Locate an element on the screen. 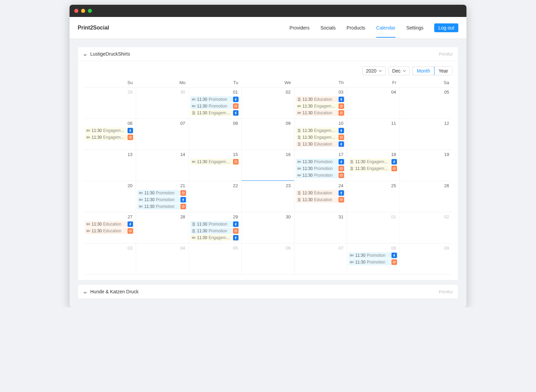 The width and height of the screenshot is (536, 392). calendar-cell: 08 is located at coordinates (215, 134).